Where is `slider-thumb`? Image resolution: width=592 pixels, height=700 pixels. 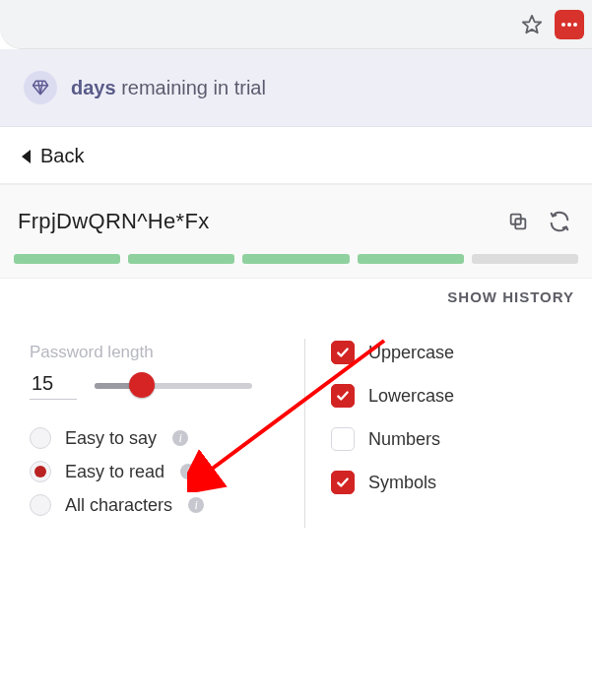 slider-thumb is located at coordinates (142, 385).